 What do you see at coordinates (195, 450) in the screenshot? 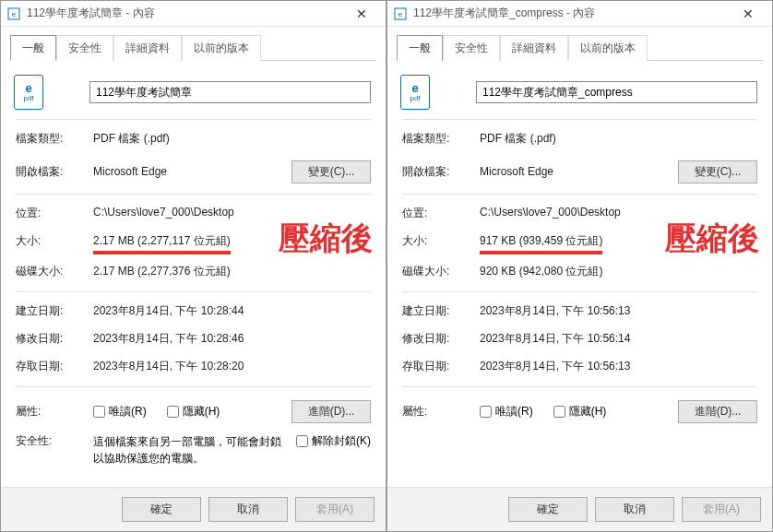
I see `value-security: 這個檔案來自另一部電腦，可能會封鎖以協助保護您的電腦。` at bounding box center [195, 450].